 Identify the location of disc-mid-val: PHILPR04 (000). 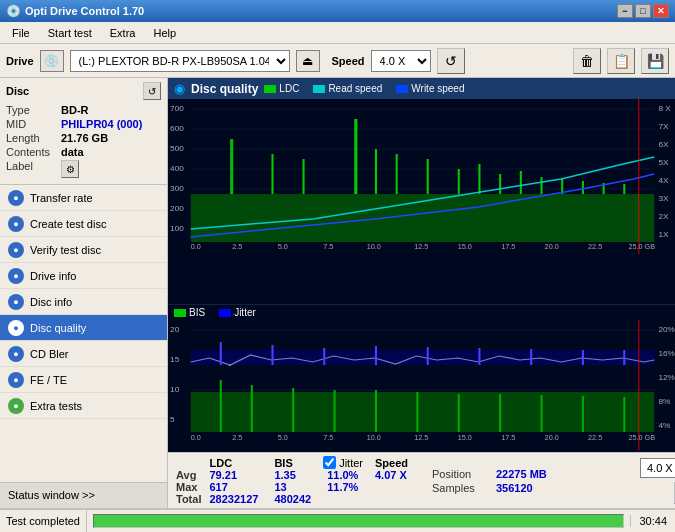
(111, 124).